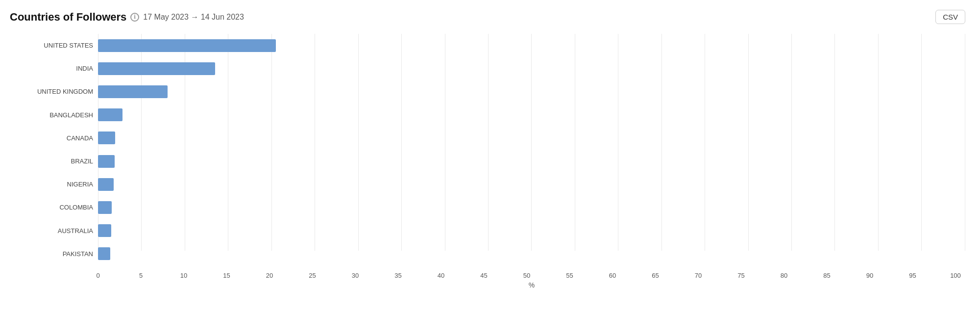 The height and width of the screenshot is (315, 980). What do you see at coordinates (532, 273) in the screenshot?
I see `x-axis: 0510152025303540455055606570758085909510…` at bounding box center [532, 273].